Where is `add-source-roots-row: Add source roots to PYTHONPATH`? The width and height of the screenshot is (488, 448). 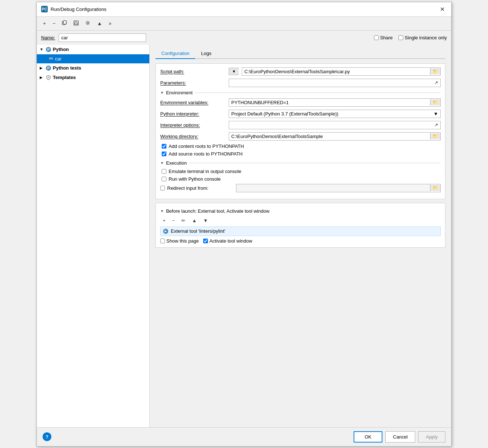 add-source-roots-row: Add source roots to PYTHONPATH is located at coordinates (300, 154).